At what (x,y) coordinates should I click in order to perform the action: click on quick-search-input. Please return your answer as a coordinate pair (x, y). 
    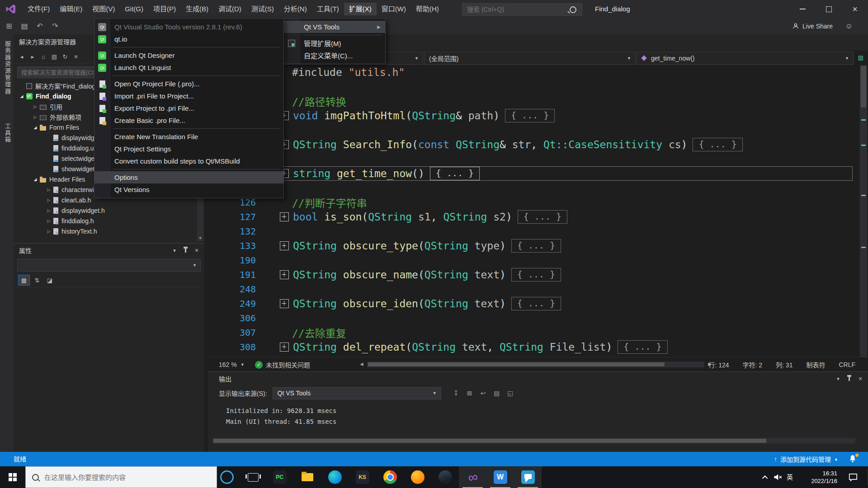
    Looking at the image, I should click on (516, 9).